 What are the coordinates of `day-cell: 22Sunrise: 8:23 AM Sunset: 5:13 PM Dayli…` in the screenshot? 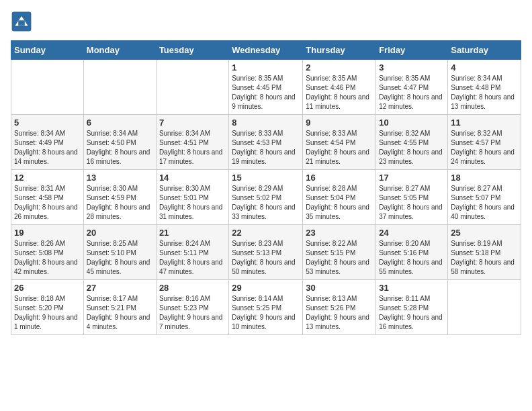 It's located at (266, 253).